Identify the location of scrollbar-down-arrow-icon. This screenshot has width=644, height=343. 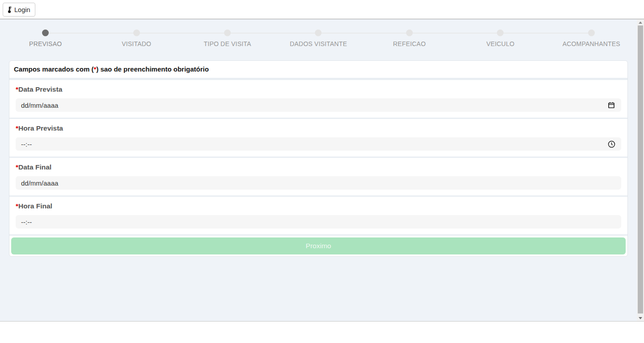
(640, 318).